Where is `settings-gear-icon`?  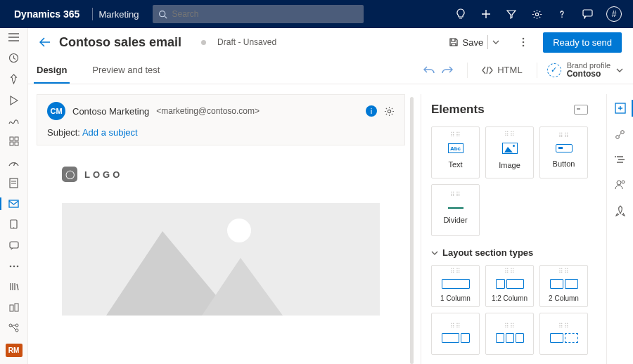
settings-gear-icon is located at coordinates (537, 14).